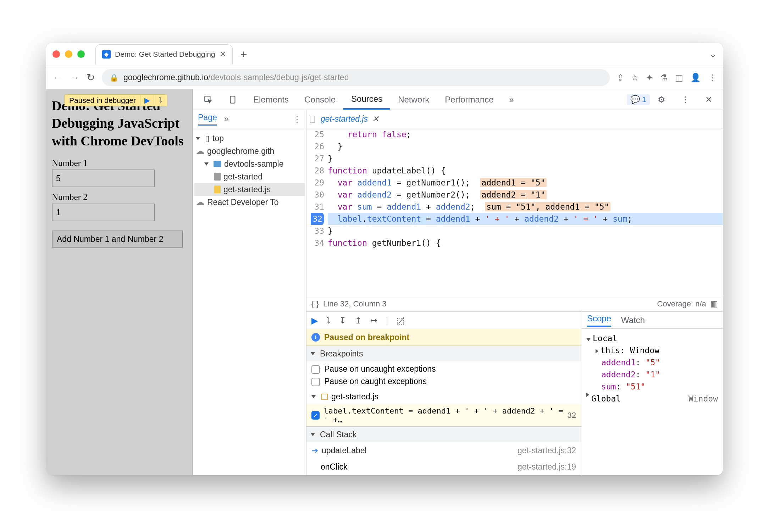  Describe the element at coordinates (91, 77) in the screenshot. I see `reload-button: ↻` at that location.